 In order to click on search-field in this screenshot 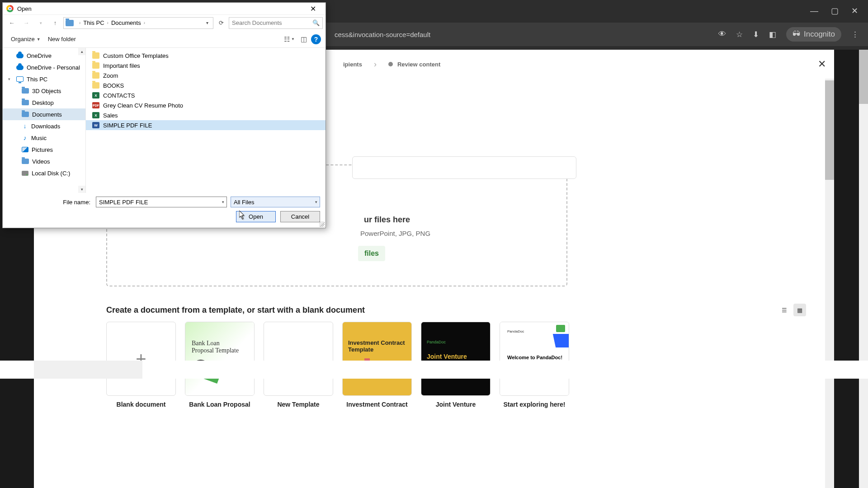, I will do `click(272, 23)`.